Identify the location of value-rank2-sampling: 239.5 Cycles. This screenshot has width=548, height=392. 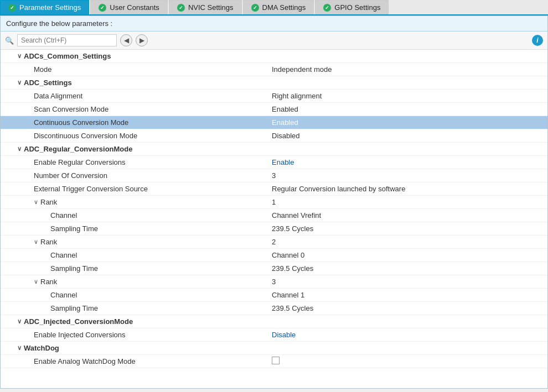
(407, 269).